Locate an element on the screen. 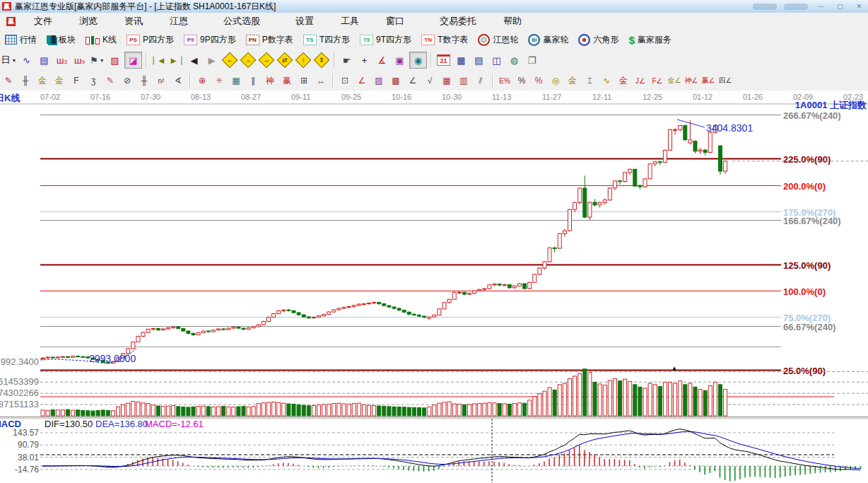  fan-tool: ∢ is located at coordinates (178, 81).